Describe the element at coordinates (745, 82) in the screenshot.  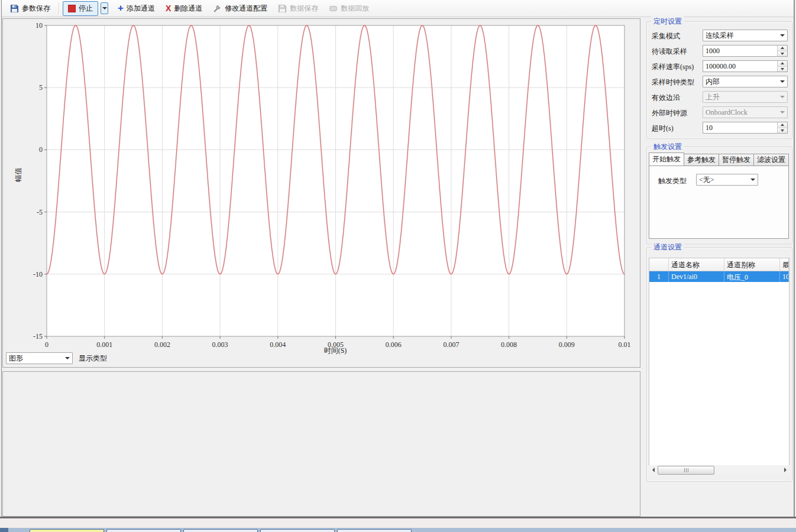
I see `clock-type-combo: 内部` at that location.